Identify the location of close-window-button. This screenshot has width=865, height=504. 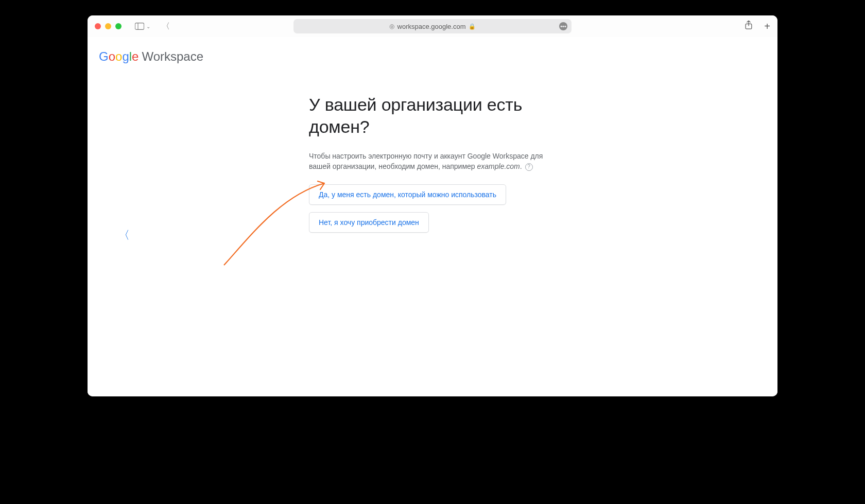
(98, 26).